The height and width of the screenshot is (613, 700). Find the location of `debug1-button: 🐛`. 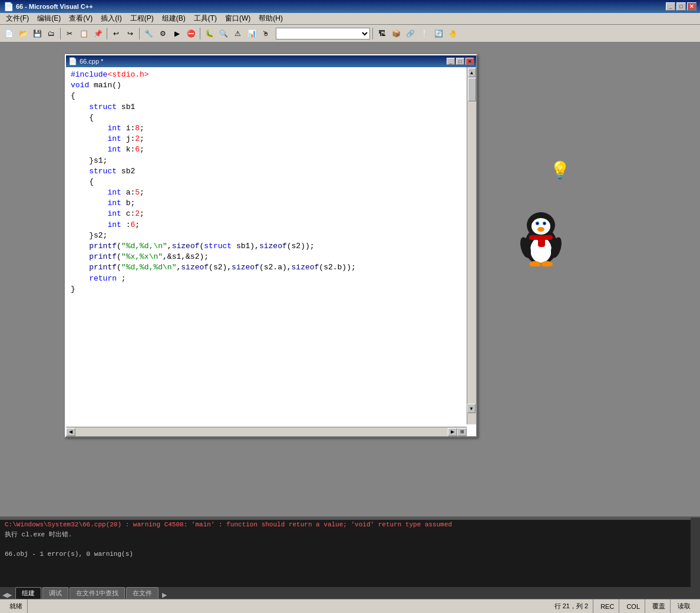

debug1-button: 🐛 is located at coordinates (209, 34).